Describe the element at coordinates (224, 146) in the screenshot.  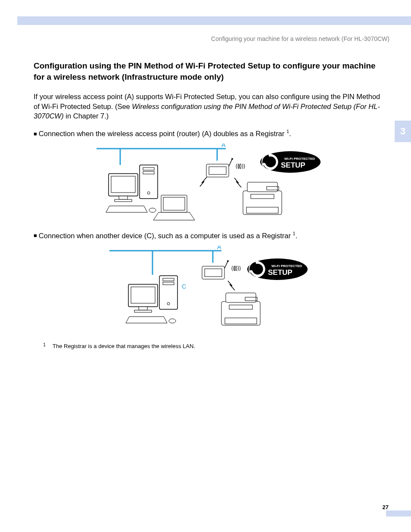
I see `diagram1-label-a: A` at that location.